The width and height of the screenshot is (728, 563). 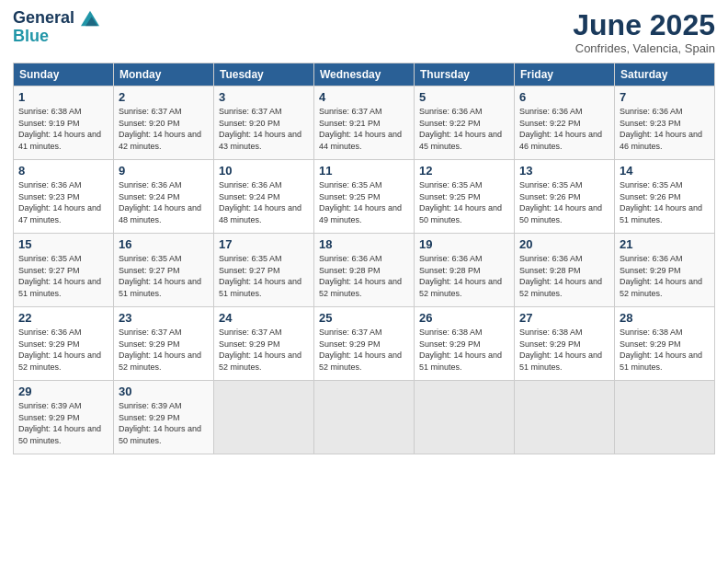 What do you see at coordinates (465, 344) in the screenshot?
I see `table-row: 26Sunrise: 6:38 AMSunset: 9:29 PMDayligh…` at bounding box center [465, 344].